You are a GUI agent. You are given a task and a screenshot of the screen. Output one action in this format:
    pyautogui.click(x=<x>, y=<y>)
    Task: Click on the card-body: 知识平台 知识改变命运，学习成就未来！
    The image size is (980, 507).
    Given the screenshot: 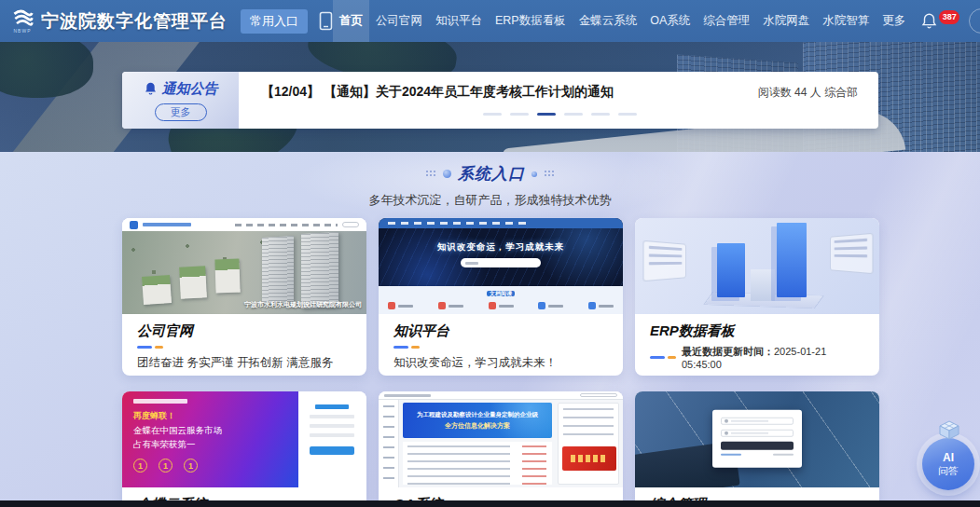 What is the action you would take?
    pyautogui.click(x=501, y=343)
    